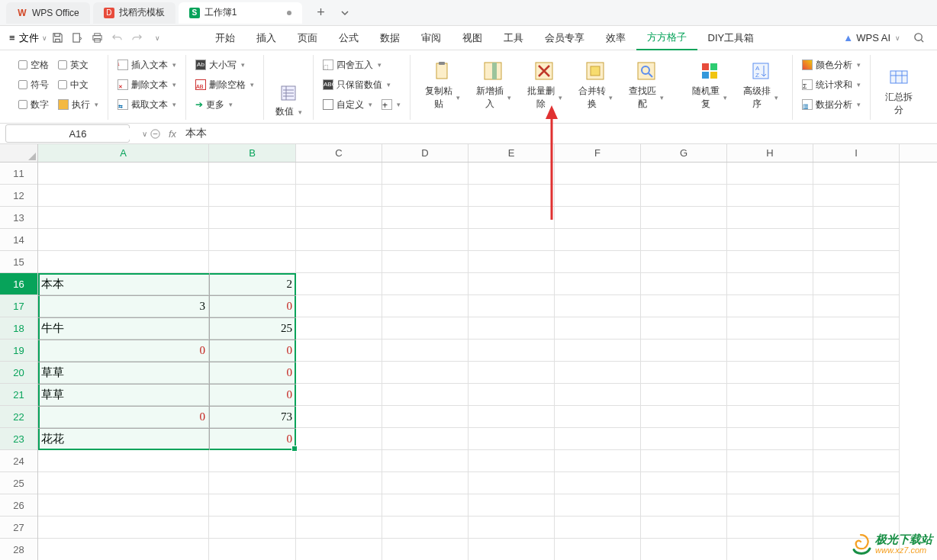  What do you see at coordinates (18, 328) in the screenshot?
I see `row-header: 18` at bounding box center [18, 328].